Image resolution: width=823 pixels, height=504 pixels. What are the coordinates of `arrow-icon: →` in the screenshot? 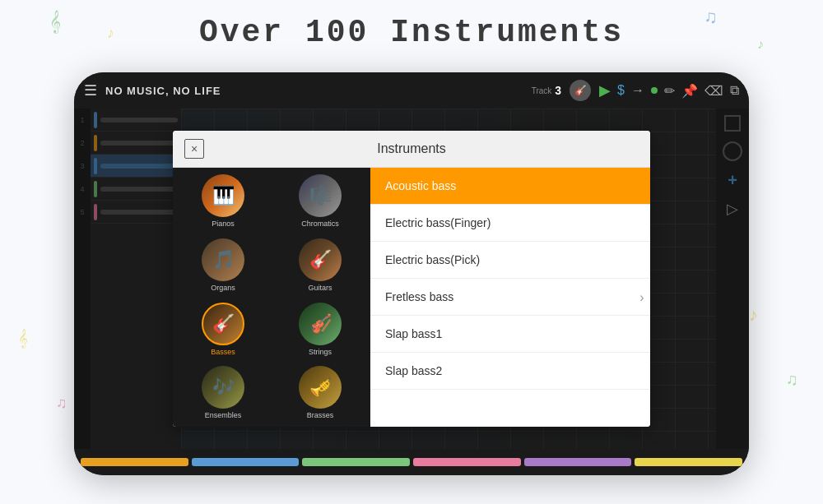 It's located at (638, 90).